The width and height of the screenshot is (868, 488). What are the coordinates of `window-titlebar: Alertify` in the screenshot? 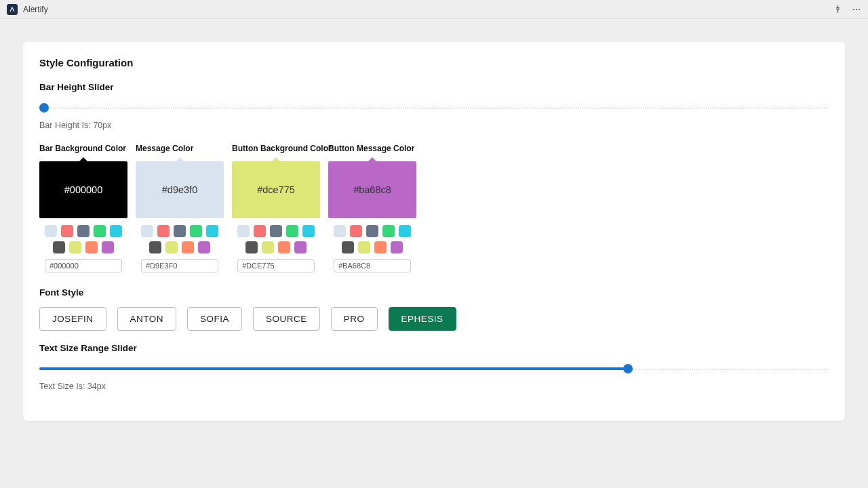 It's located at (434, 9).